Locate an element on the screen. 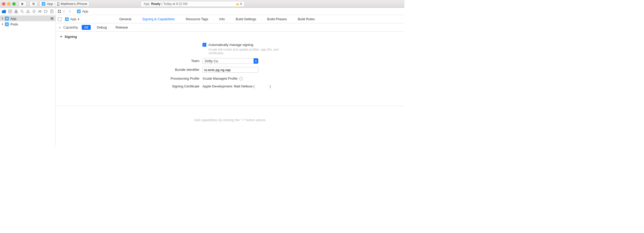 The image size is (644, 233). tab-build-rules: Build Rules is located at coordinates (306, 19).